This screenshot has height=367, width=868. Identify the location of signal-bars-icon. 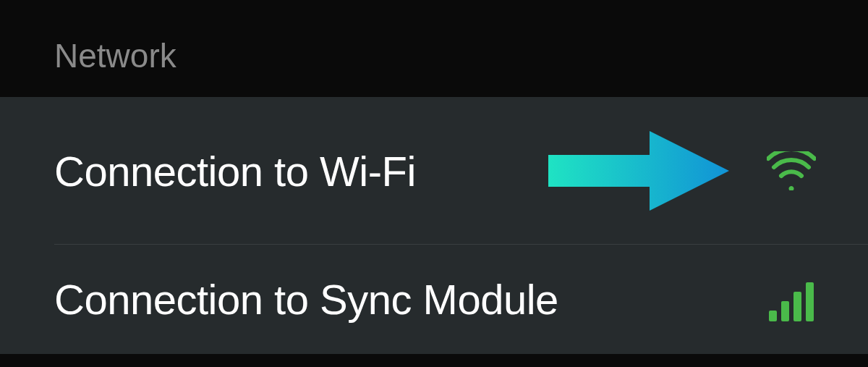
(791, 300).